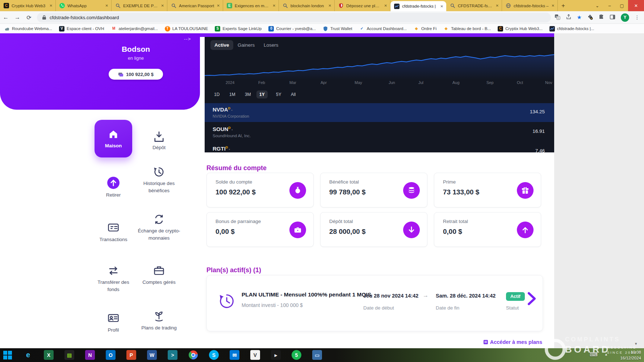 This screenshot has height=362, width=644. What do you see at coordinates (276, 355) in the screenshot?
I see `taskbar-icon-store: ▸` at bounding box center [276, 355].